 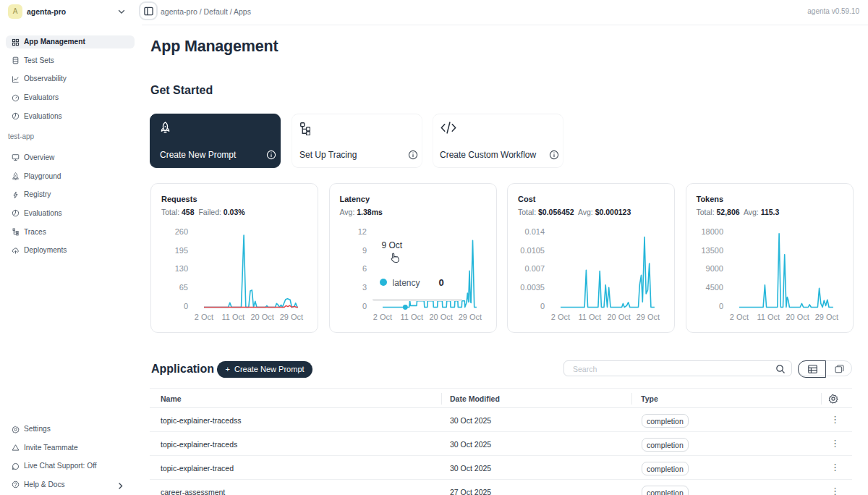 What do you see at coordinates (182, 232) in the screenshot?
I see `svg-text: 260` at bounding box center [182, 232].